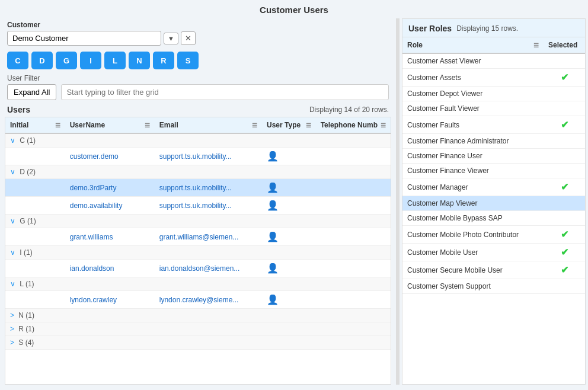  I want to click on group-row-n: > N (1), so click(198, 315).